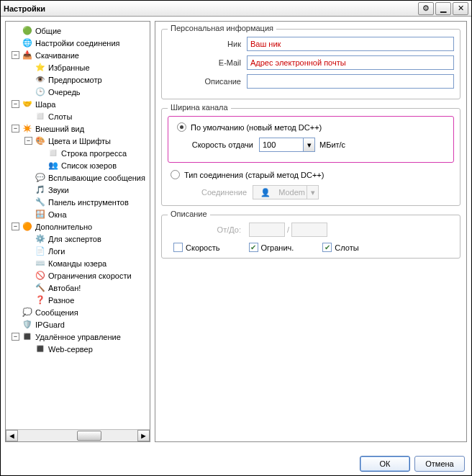  What do you see at coordinates (65, 92) in the screenshot?
I see `tree-item-label: Очередь` at bounding box center [65, 92].